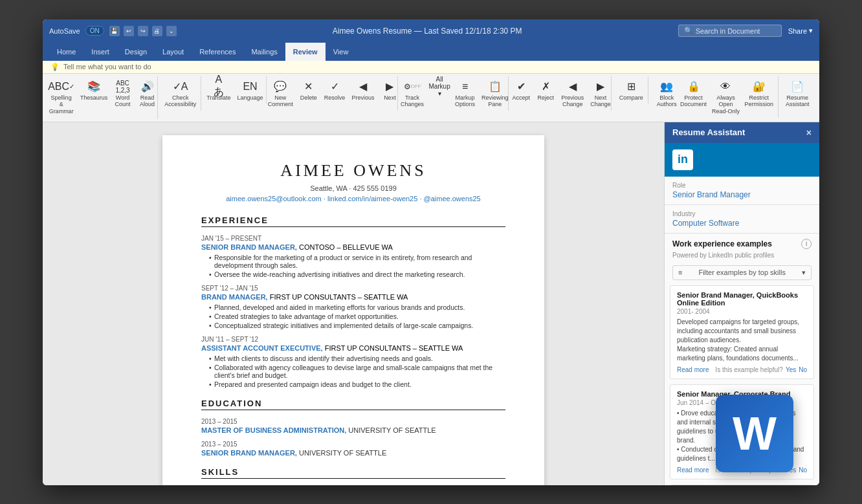 The image size is (862, 504). I want to click on previous-comment-button: ◀ Previous, so click(362, 91).